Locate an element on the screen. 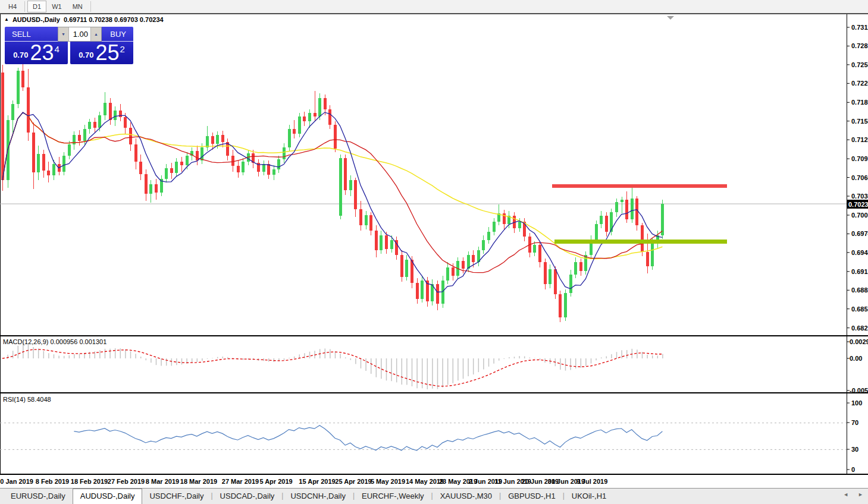 Image resolution: width=868 pixels, height=504 pixels. symbol-marker-icon: ▲ is located at coordinates (7, 19).